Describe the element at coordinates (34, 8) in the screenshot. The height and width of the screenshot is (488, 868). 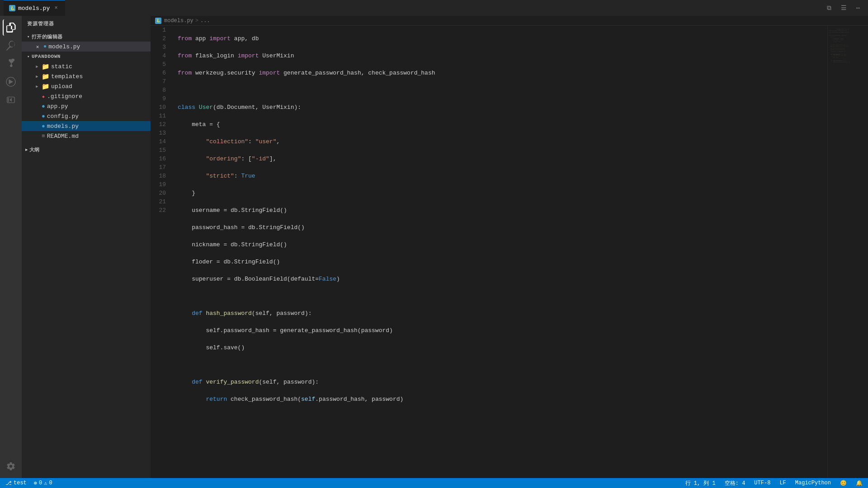
I see `tab-label: models.py` at that location.